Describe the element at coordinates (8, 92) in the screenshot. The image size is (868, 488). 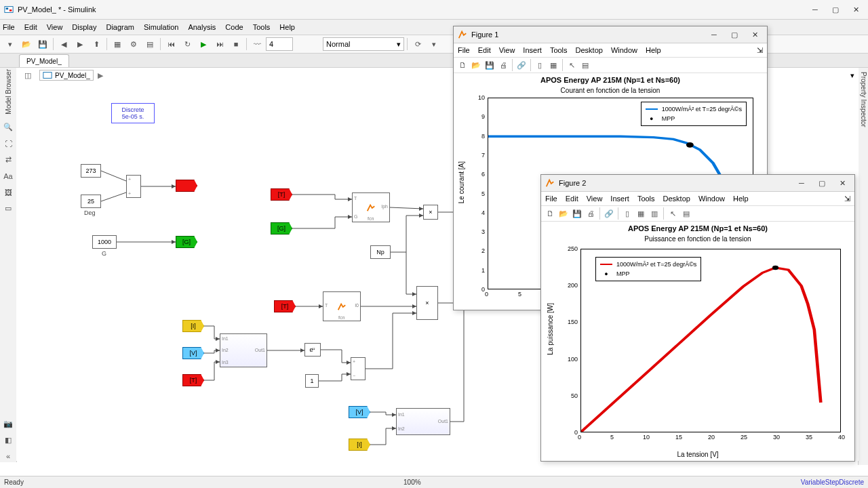
I see `model-browser-label: Model Browser` at that location.